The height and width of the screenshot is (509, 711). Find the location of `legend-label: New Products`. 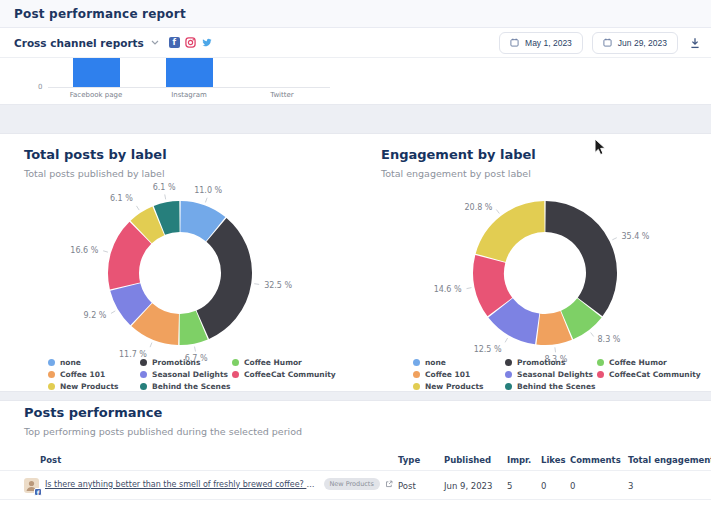

legend-label: New Products is located at coordinates (89, 386).